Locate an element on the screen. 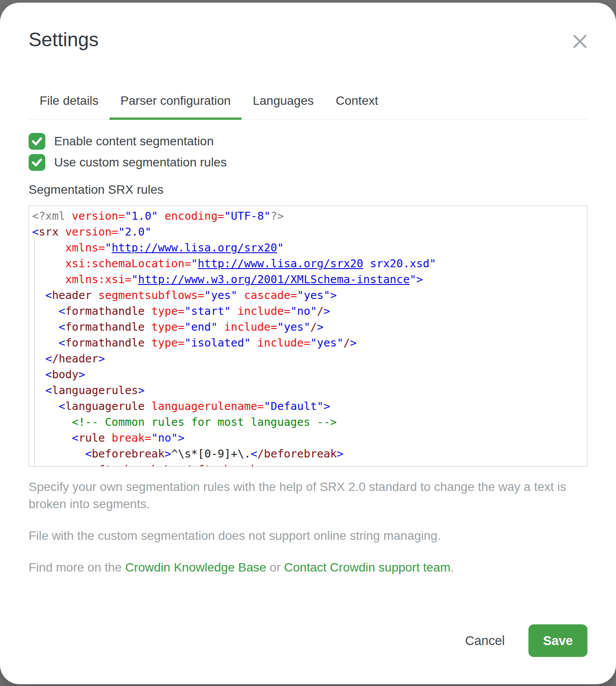  help-paragraph-find-more: Find more on the Crowdin Knowledge Base … is located at coordinates (308, 567).